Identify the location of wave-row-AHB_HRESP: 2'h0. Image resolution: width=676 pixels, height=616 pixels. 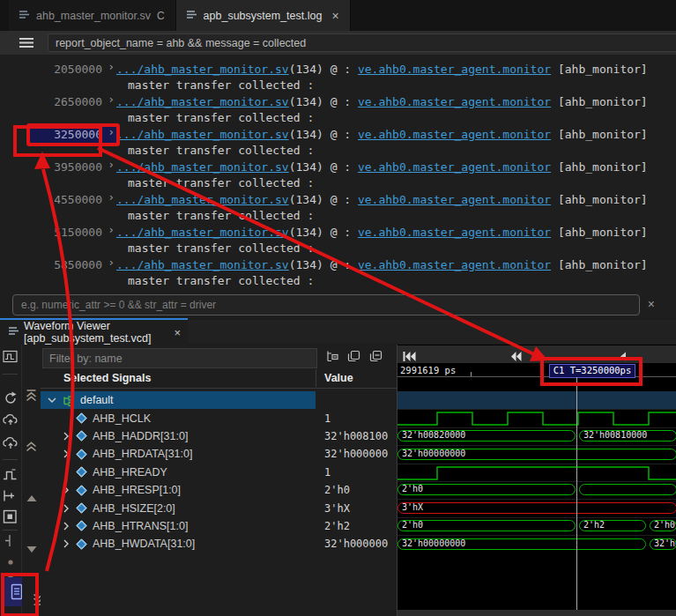
(537, 490).